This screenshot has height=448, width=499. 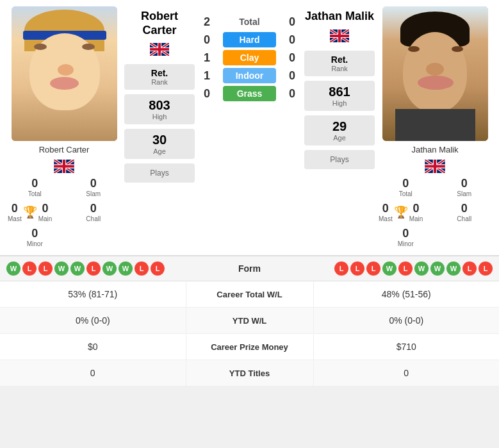 What do you see at coordinates (160, 128) in the screenshot?
I see `left-rank-block: RobertCarter Ret. Rank 803 High 30 Age P…` at bounding box center [160, 128].